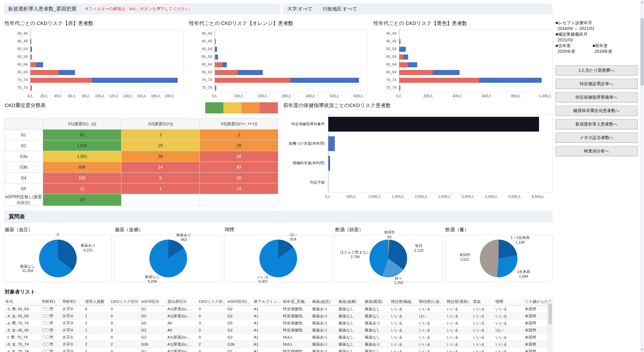 This screenshot has height=352, width=644. I want to click on list-row: ..9, 女, 45_49〇〇市大字③19G2A00G2A1特定保健指..服薬あ…, so click(278, 330).